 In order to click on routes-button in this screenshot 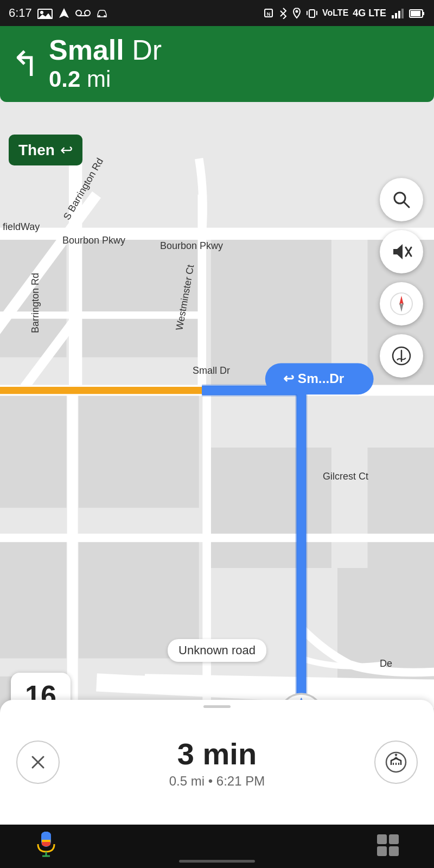, I will do `click(396, 762)`.